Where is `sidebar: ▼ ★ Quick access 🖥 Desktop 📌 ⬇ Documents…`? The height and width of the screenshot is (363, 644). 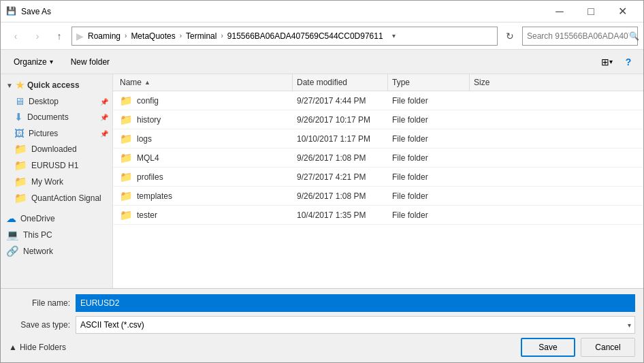
sidebar: ▼ ★ Quick access 🖥 Desktop 📌 ⬇ Documents… is located at coordinates (57, 181).